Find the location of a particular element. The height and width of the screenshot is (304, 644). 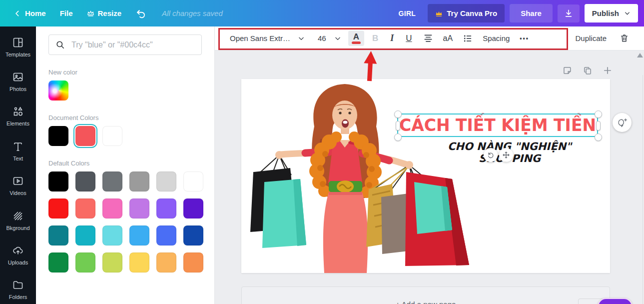

sidebar-label: Text is located at coordinates (18, 158).